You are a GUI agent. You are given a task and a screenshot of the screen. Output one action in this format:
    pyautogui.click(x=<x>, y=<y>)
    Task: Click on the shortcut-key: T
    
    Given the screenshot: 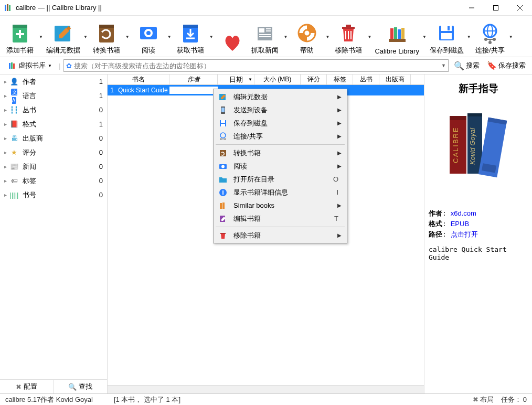 What is the action you would take?
    pyautogui.click(x=336, y=218)
    